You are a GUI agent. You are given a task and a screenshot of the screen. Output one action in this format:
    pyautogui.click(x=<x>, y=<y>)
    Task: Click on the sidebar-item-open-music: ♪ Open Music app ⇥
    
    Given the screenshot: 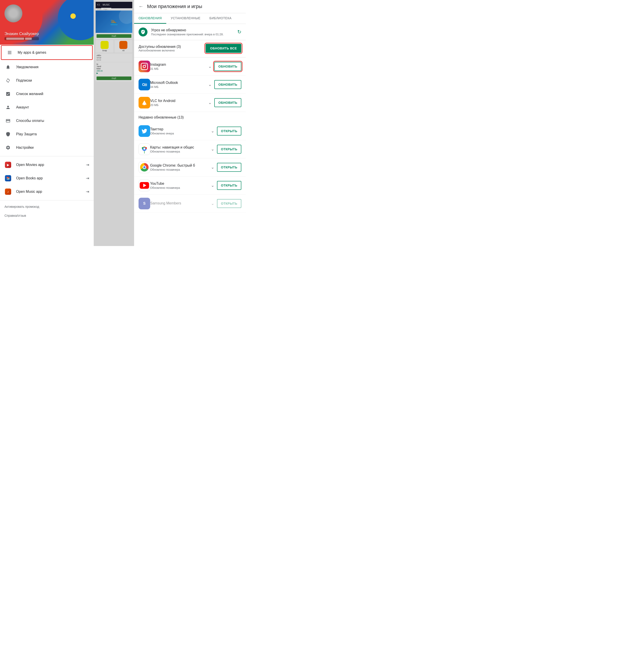 What is the action you would take?
    pyautogui.click(x=47, y=192)
    